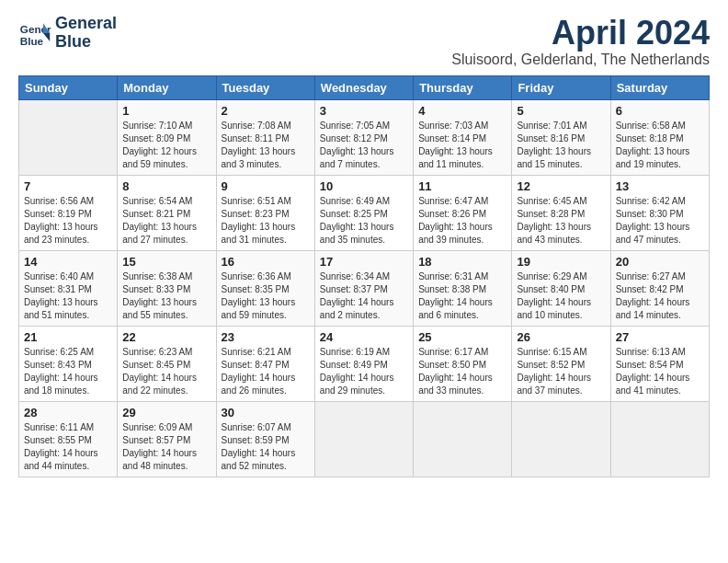  I want to click on title-area: April 2024 Sluisoord, Gelderland, The Ne…, so click(581, 41).